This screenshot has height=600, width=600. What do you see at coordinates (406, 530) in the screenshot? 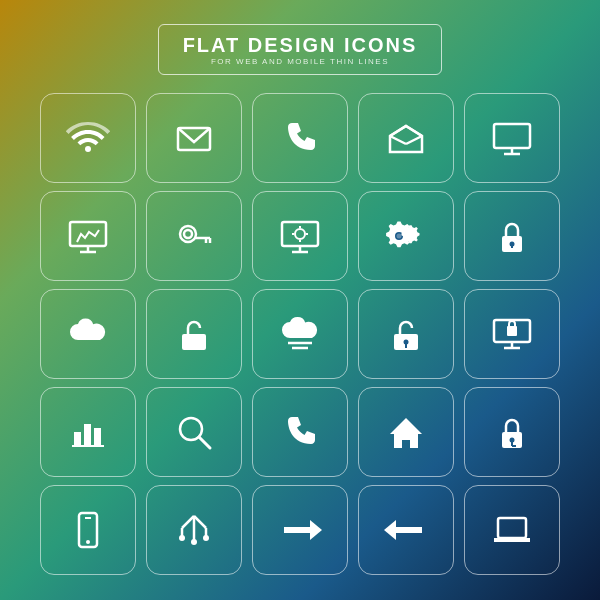
I see `arrow-left-icon-cell` at bounding box center [406, 530].